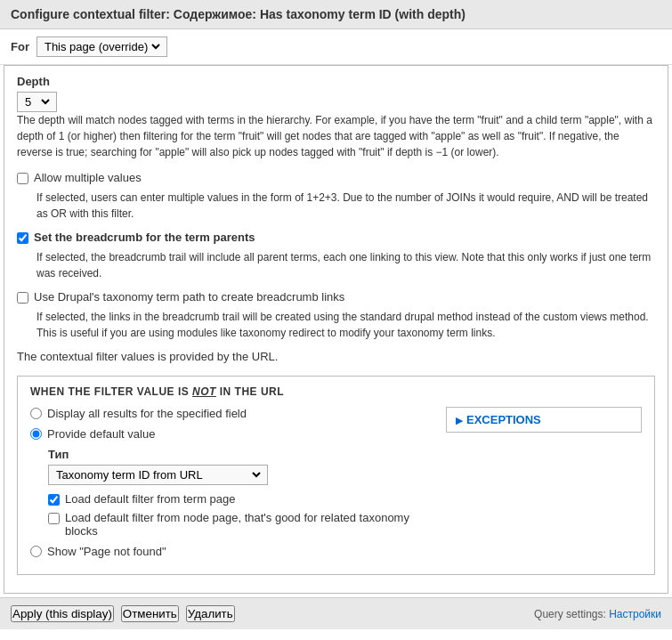 Image resolution: width=672 pixels, height=640 pixels. I want to click on when-filter-right: ▶EXCEPTIONS, so click(544, 486).